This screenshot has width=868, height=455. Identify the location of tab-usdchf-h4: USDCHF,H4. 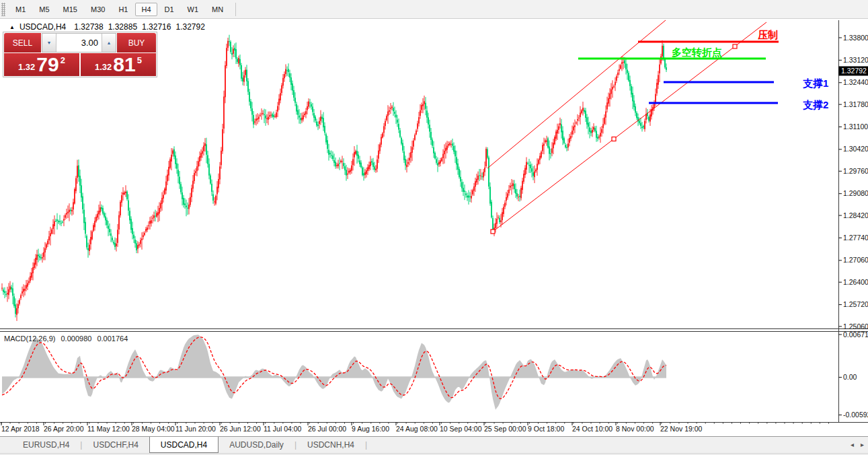
(116, 445).